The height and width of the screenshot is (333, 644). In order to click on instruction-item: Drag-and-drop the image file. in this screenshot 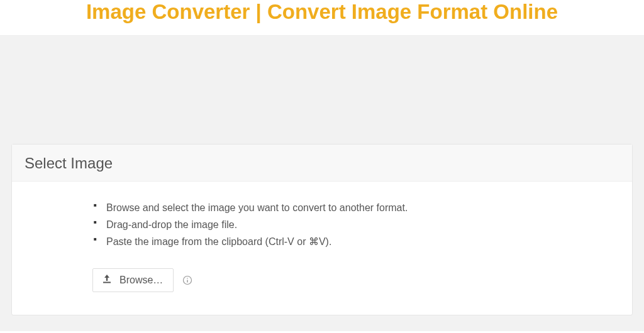, I will do `click(356, 225)`.